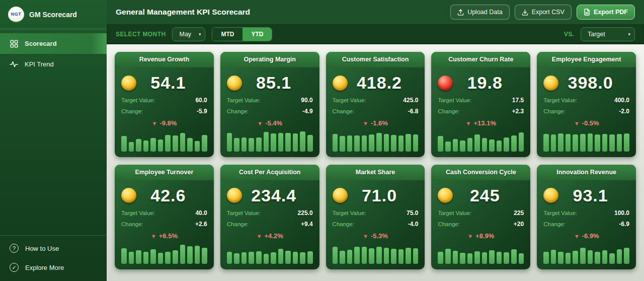  I want to click on sidebar-item-kpi-trend: KPI Trend, so click(53, 64).